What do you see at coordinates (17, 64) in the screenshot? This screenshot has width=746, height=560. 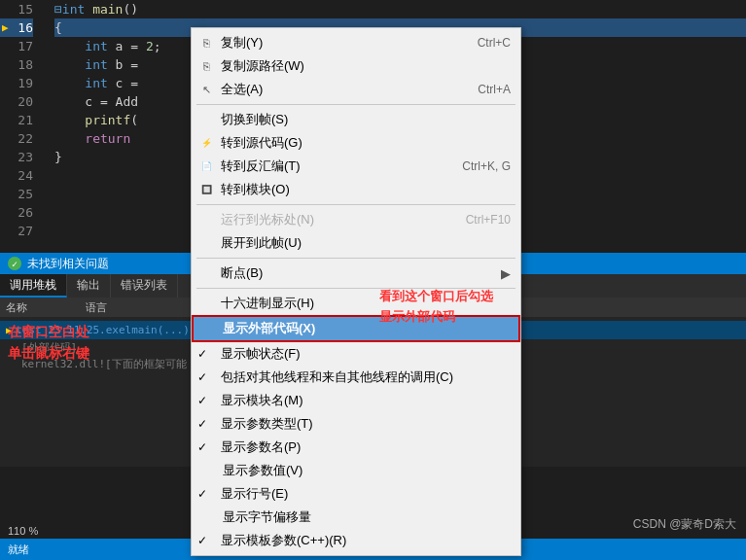 I see `line-num-18: 18` at bounding box center [17, 64].